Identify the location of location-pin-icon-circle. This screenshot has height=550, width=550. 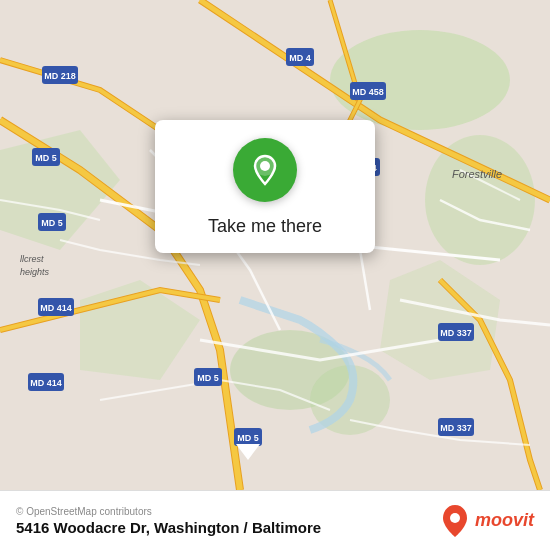
(265, 170).